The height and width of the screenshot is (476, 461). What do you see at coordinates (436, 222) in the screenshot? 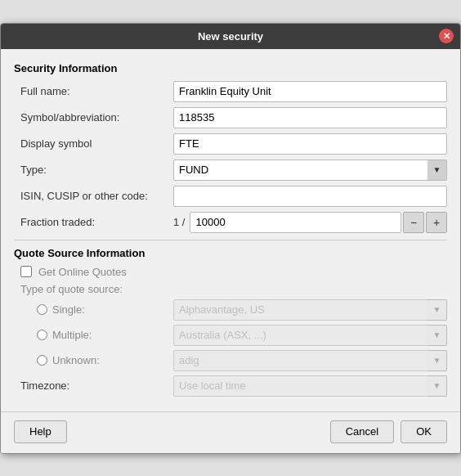
I see `plus-icon: +` at bounding box center [436, 222].